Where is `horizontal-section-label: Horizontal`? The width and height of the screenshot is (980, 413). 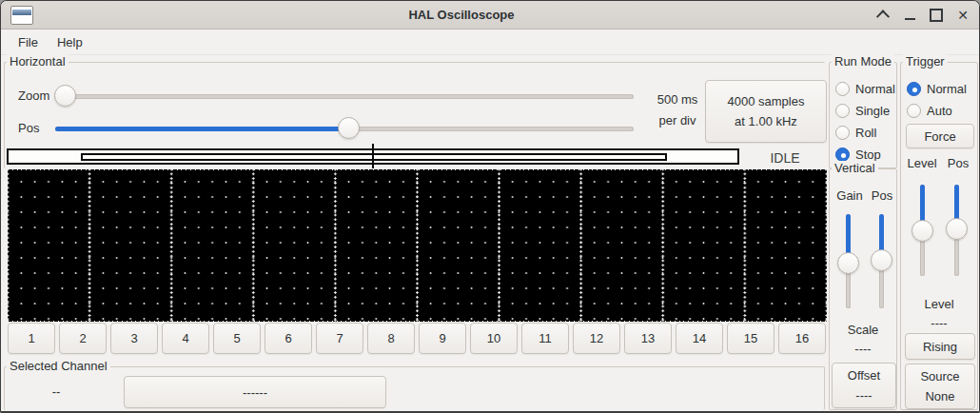
horizontal-section-label: Horizontal is located at coordinates (38, 62).